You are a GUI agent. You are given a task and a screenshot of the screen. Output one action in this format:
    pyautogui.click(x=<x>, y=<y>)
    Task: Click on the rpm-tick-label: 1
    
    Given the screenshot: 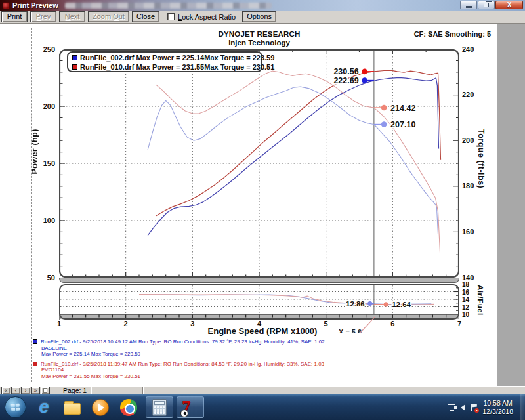 What is the action you would take?
    pyautogui.click(x=59, y=324)
    